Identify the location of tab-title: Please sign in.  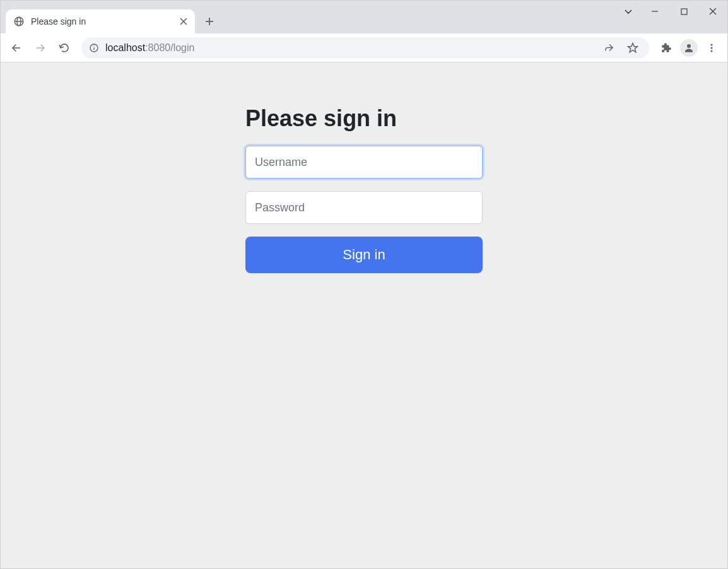
(102, 21).